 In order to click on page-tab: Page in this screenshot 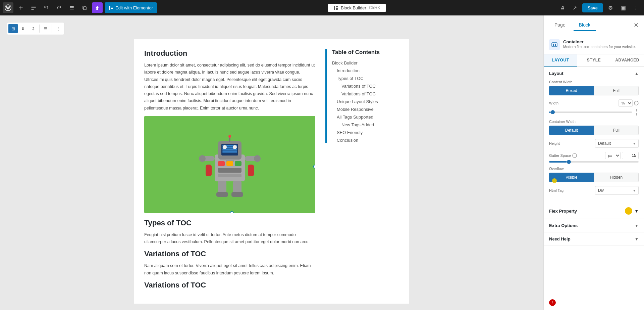, I will do `click(560, 25)`.